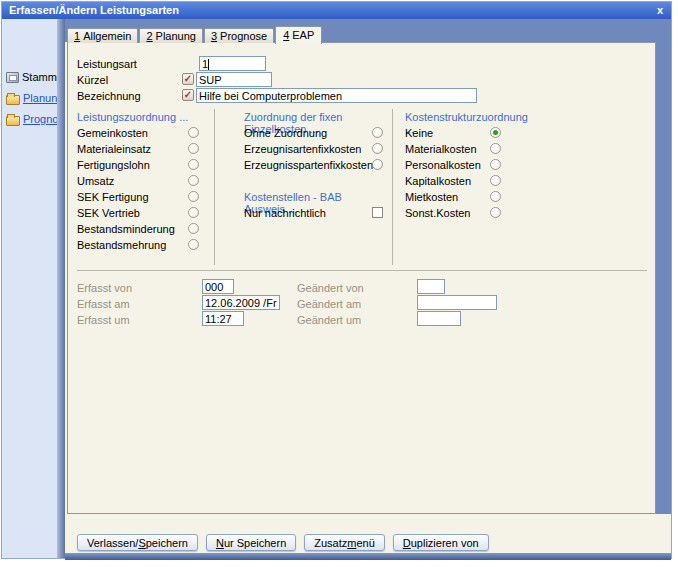 The width and height of the screenshot is (678, 567). What do you see at coordinates (109, 96) in the screenshot?
I see `bezeichnung-label: Bezeichnung` at bounding box center [109, 96].